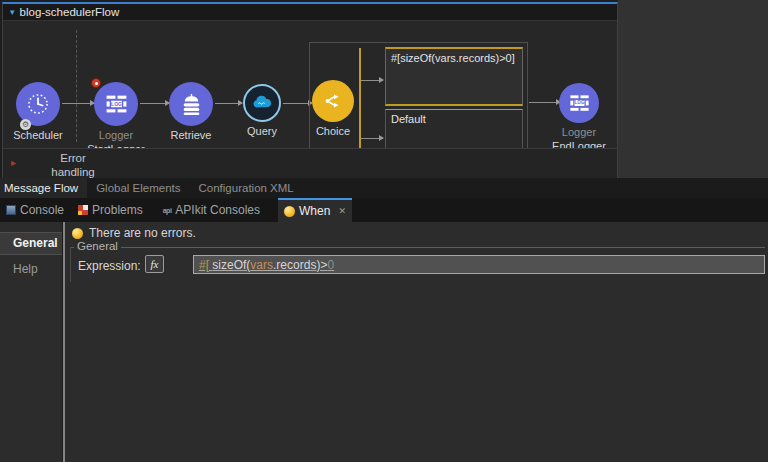 The image size is (768, 462). What do you see at coordinates (191, 104) in the screenshot?
I see `retrieve-icon` at bounding box center [191, 104].